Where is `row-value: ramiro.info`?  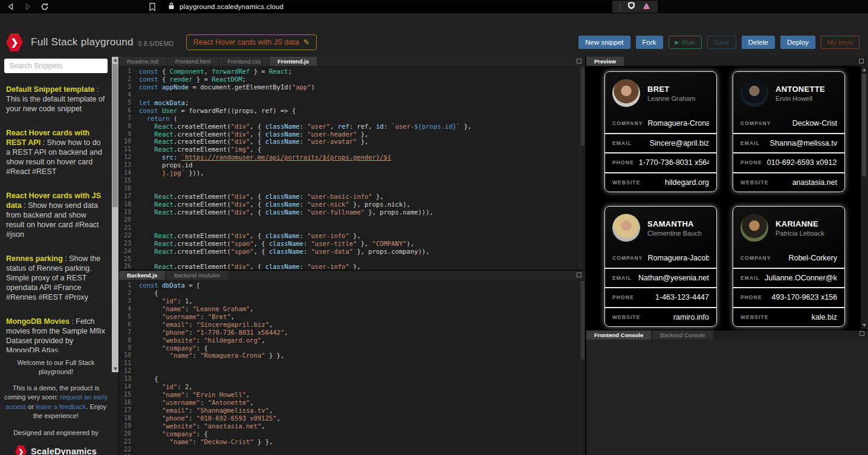
row-value: ramiro.info is located at coordinates (689, 317).